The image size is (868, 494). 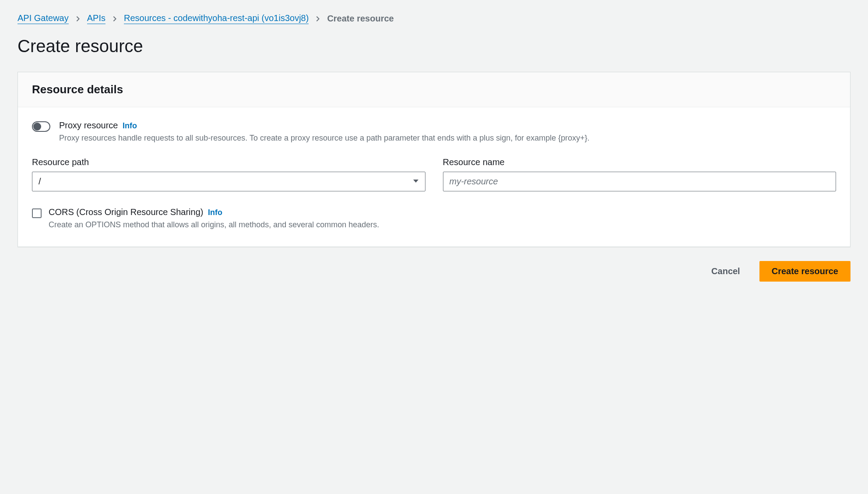 What do you see at coordinates (41, 127) in the screenshot?
I see `proxy-resource-toggle` at bounding box center [41, 127].